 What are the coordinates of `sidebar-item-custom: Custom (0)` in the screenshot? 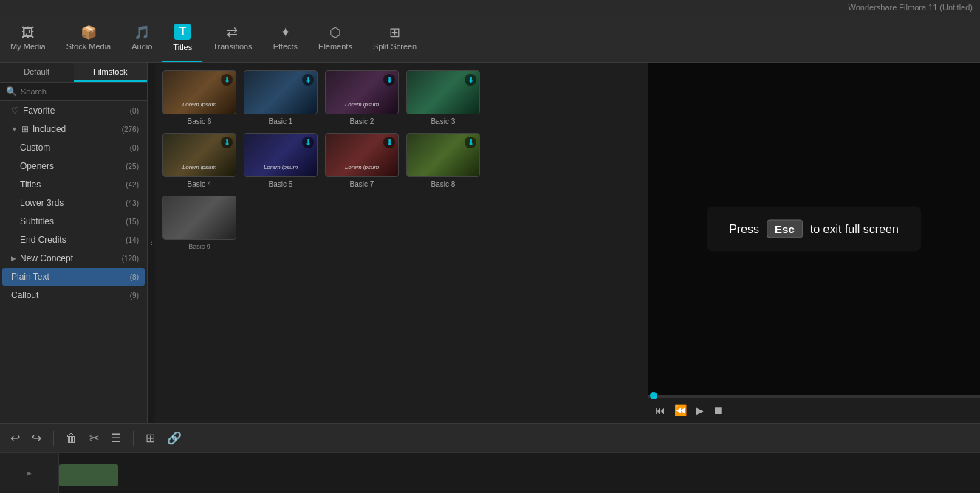 It's located at (74, 148).